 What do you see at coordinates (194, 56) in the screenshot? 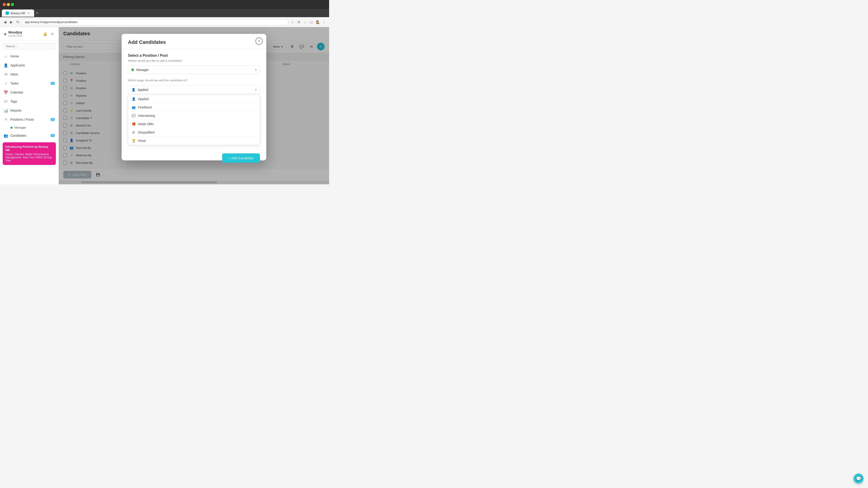
I see `select-position-title: Select a Position / Pool` at bounding box center [194, 56].